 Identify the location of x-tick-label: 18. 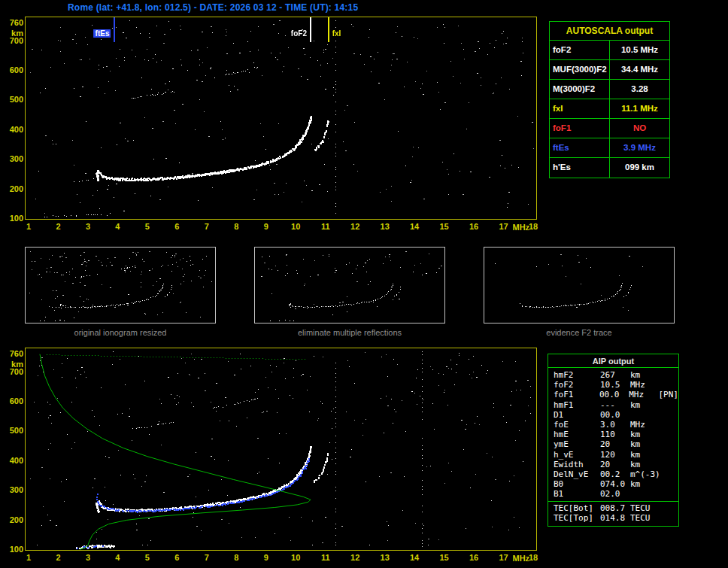
(533, 226).